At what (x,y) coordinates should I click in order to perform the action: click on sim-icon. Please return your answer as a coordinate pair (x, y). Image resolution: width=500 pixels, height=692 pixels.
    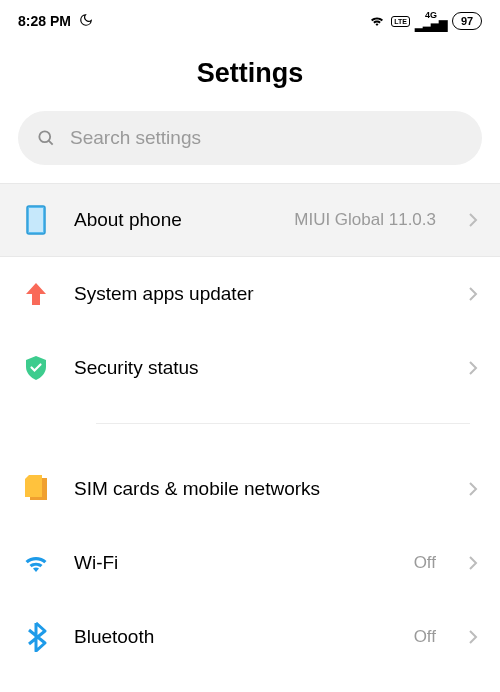
    Looking at the image, I should click on (36, 489).